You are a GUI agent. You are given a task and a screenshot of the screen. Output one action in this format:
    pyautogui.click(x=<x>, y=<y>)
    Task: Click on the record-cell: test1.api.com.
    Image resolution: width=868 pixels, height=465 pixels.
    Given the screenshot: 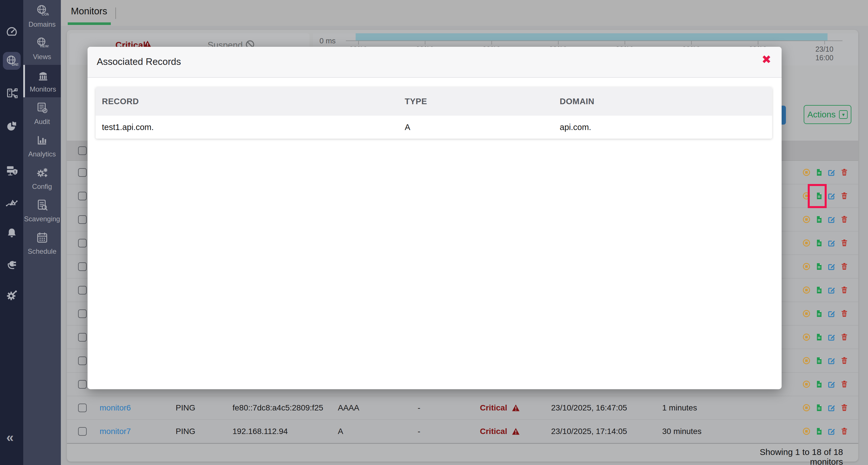 What is the action you would take?
    pyautogui.click(x=247, y=127)
    